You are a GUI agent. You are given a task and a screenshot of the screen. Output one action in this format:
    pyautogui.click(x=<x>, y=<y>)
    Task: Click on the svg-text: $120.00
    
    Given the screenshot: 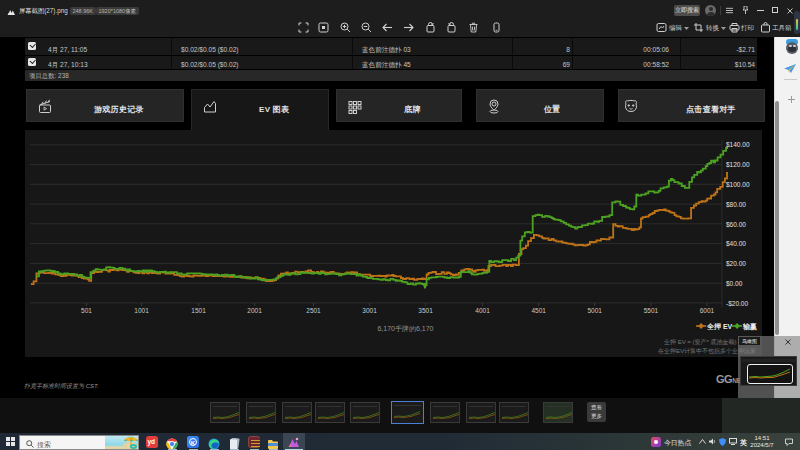 What is the action you would take?
    pyautogui.click(x=738, y=164)
    